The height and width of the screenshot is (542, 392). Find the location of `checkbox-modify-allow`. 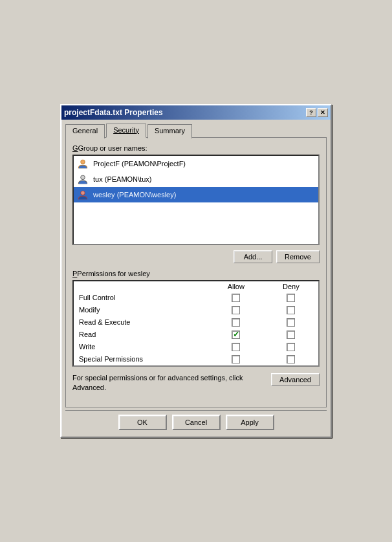

checkbox-modify-allow is located at coordinates (235, 310).